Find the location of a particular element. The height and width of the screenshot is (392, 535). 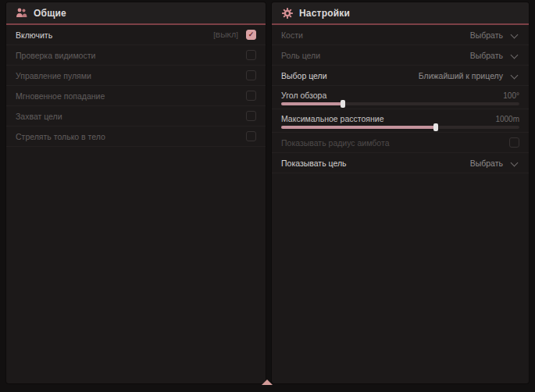

target-lock-checkbox is located at coordinates (251, 116).